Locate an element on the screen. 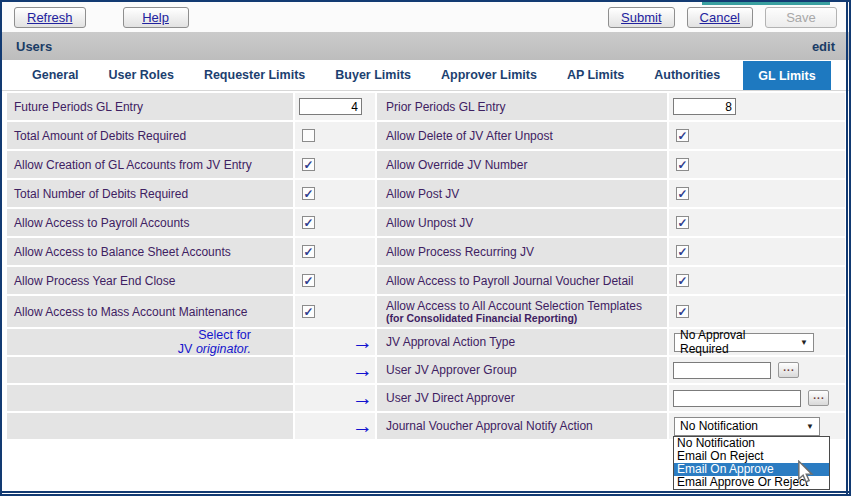  jv-approval-action-type-select: No Approval Required ▼ is located at coordinates (744, 342).